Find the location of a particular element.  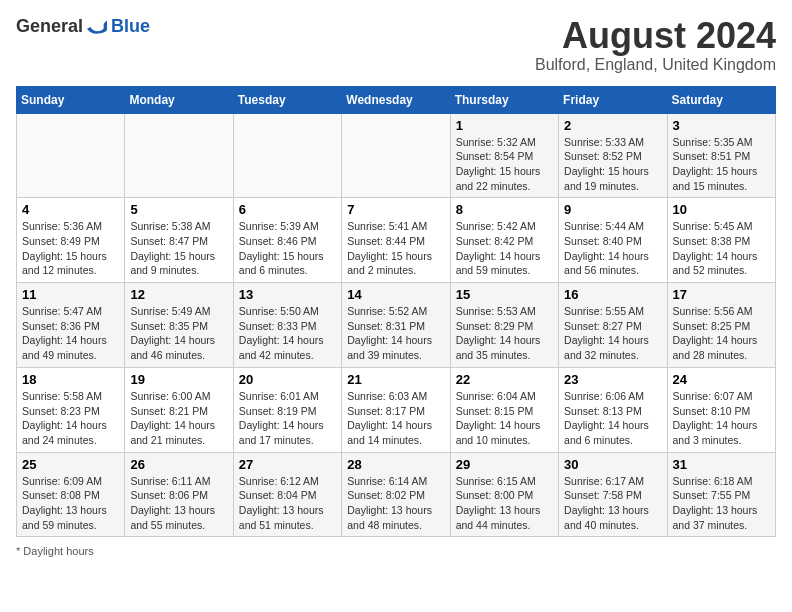

day-number: 7 is located at coordinates (396, 210).